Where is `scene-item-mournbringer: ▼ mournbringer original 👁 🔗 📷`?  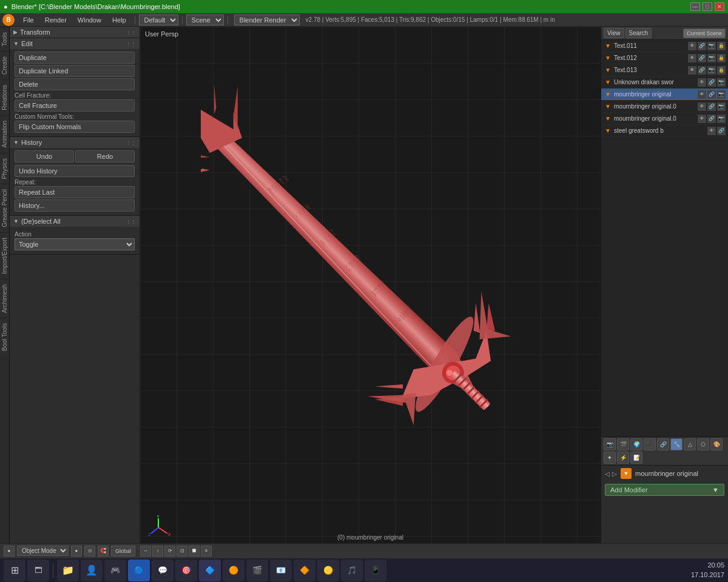
scene-item-mournbringer: ▼ mournbringer original 👁 🔗 📷 is located at coordinates (665, 95).